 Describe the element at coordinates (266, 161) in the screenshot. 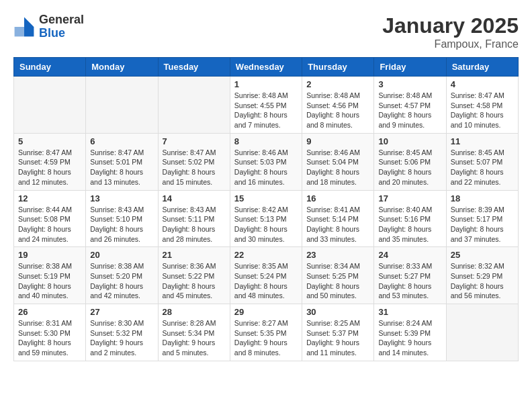

I see `calendar-week-2: 5Sunrise: 8:47 AMSunset: 4:59 PMDaylight…` at that location.